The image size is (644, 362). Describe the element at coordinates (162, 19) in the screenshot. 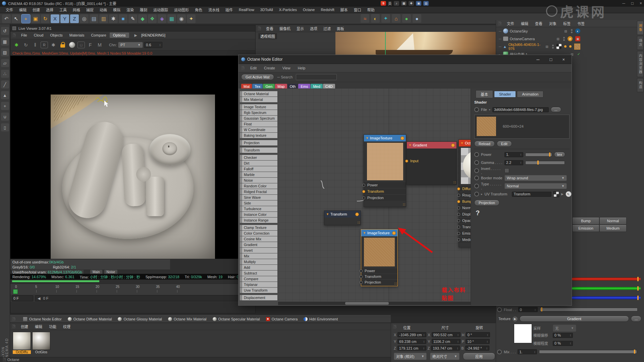

I see `deformer-icon: ◈` at that location.